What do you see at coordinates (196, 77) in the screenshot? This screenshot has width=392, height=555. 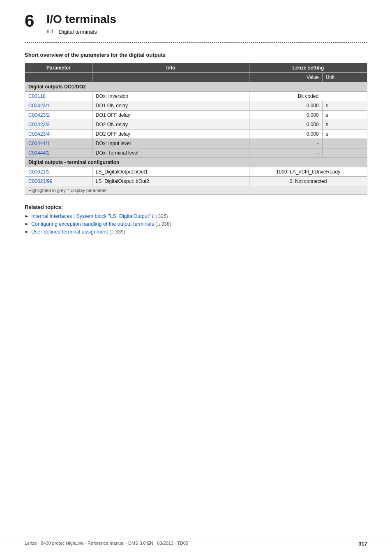 I see `table-header-row2: Value Unit` at bounding box center [196, 77].